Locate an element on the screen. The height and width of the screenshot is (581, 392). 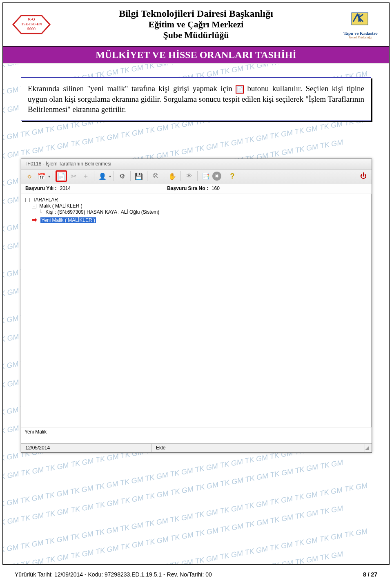
iso-logo-icon: K-Q TSE-ISO-EN 9000 is located at coordinates (31, 25).